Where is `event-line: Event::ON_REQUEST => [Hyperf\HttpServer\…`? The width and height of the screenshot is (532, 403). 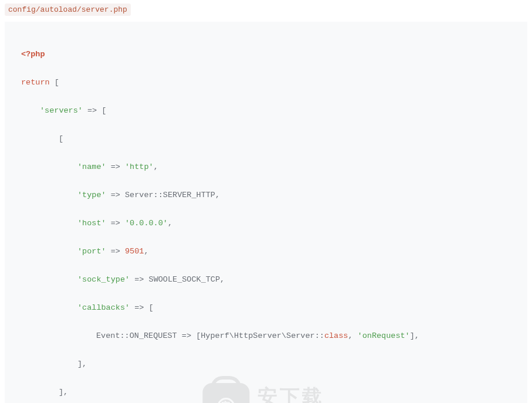 event-line: Event::ON_REQUEST => [Hyperf\HttpServer\… is located at coordinates (210, 336).